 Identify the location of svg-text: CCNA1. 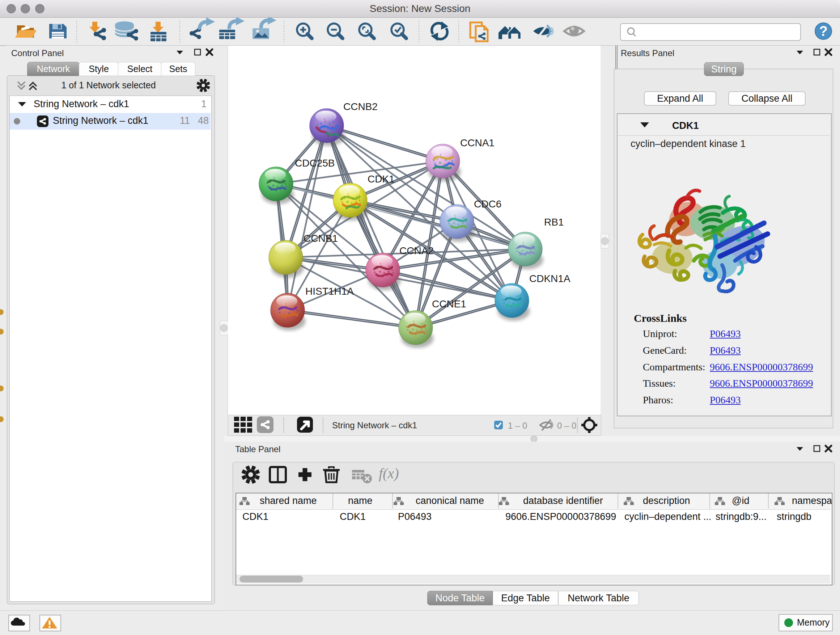
(477, 143).